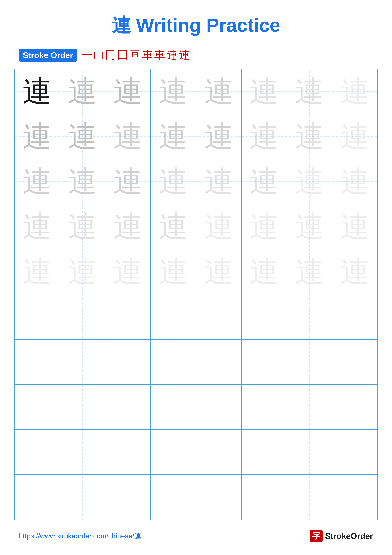  I want to click on footer-url: https://www.strokeorder.com/chinese/連, so click(80, 536).